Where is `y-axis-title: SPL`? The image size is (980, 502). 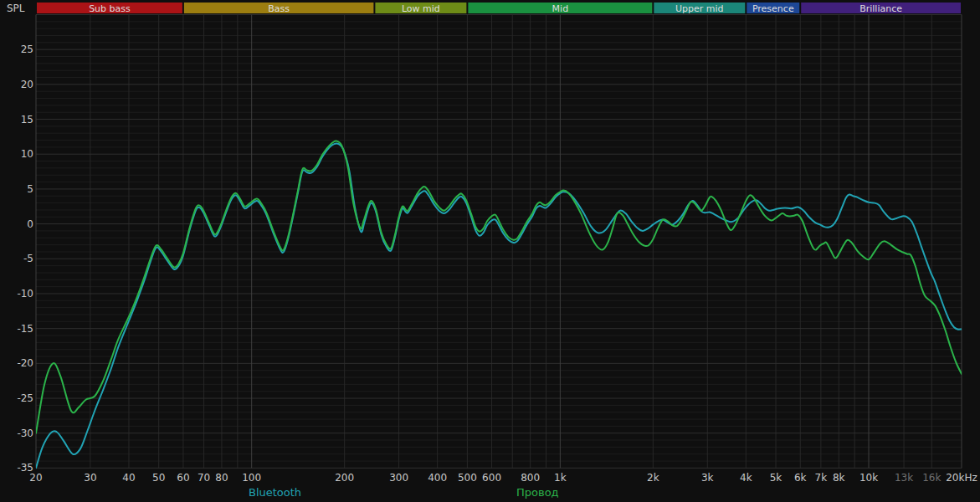
y-axis-title: SPL is located at coordinates (16, 8).